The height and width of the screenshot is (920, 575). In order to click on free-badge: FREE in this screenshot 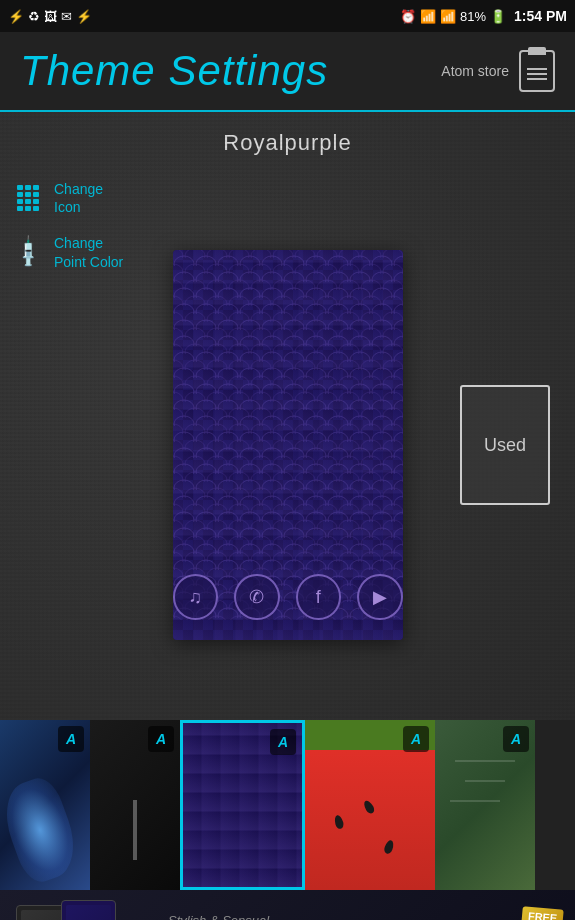, I will do `click(542, 913)`.